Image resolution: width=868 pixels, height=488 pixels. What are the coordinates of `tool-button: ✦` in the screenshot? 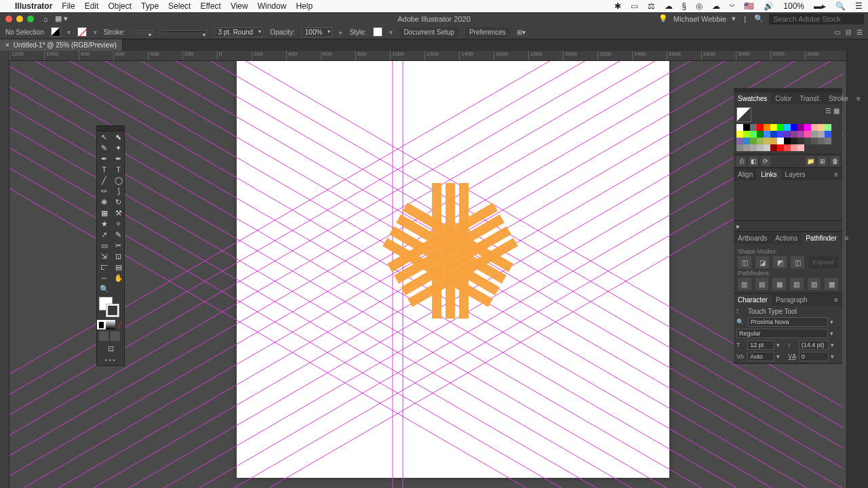 It's located at (118, 148).